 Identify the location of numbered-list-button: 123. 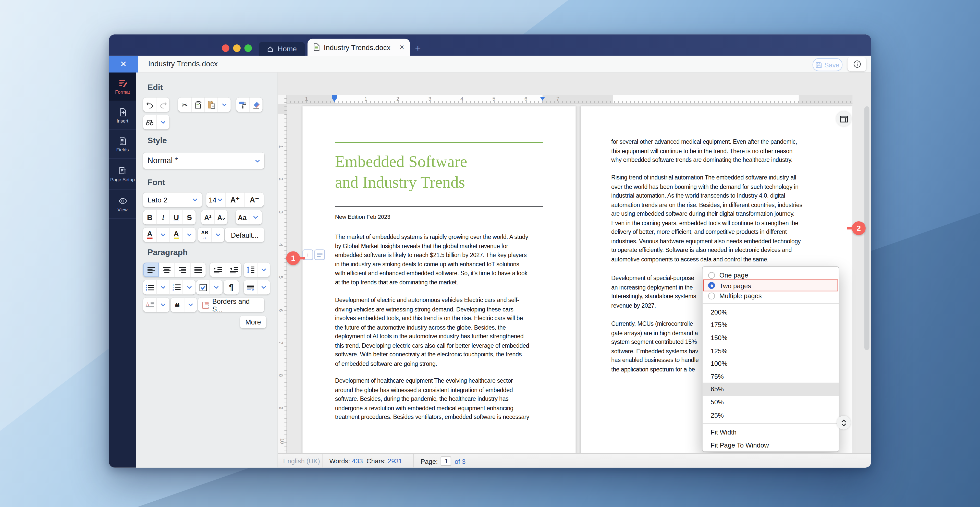
(176, 287).